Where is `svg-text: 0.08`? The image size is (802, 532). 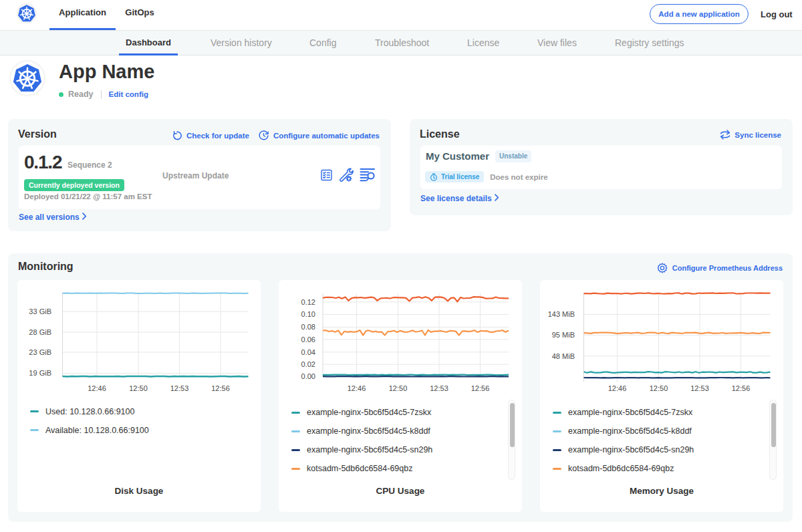
svg-text: 0.08 is located at coordinates (309, 327).